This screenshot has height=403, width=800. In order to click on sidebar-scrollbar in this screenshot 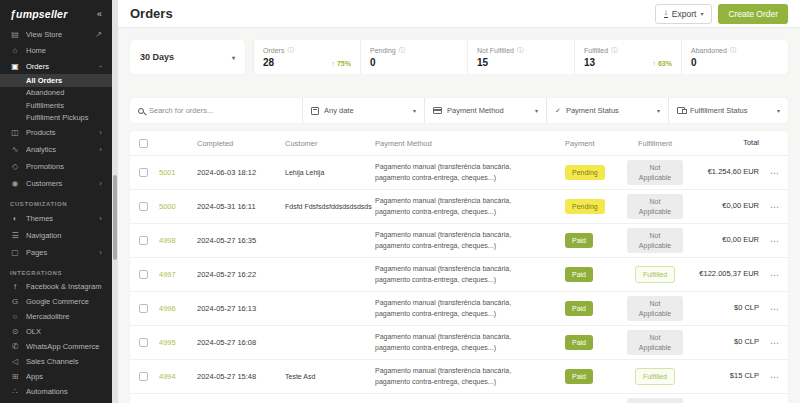, I will do `click(115, 202)`.